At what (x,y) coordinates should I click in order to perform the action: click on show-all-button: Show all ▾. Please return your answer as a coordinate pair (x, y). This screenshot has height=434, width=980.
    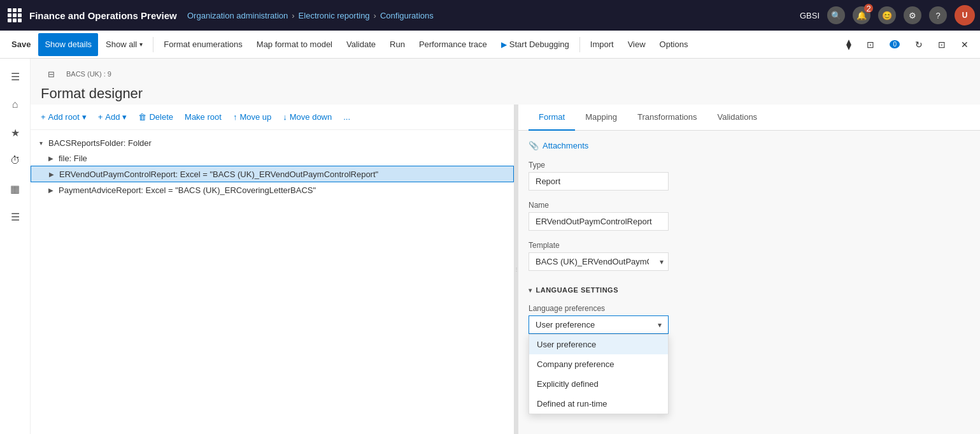
    Looking at the image, I should click on (124, 45).